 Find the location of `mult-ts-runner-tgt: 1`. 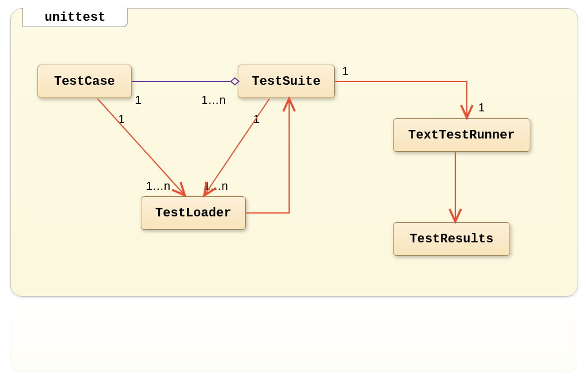

mult-ts-runner-tgt: 1 is located at coordinates (481, 107).